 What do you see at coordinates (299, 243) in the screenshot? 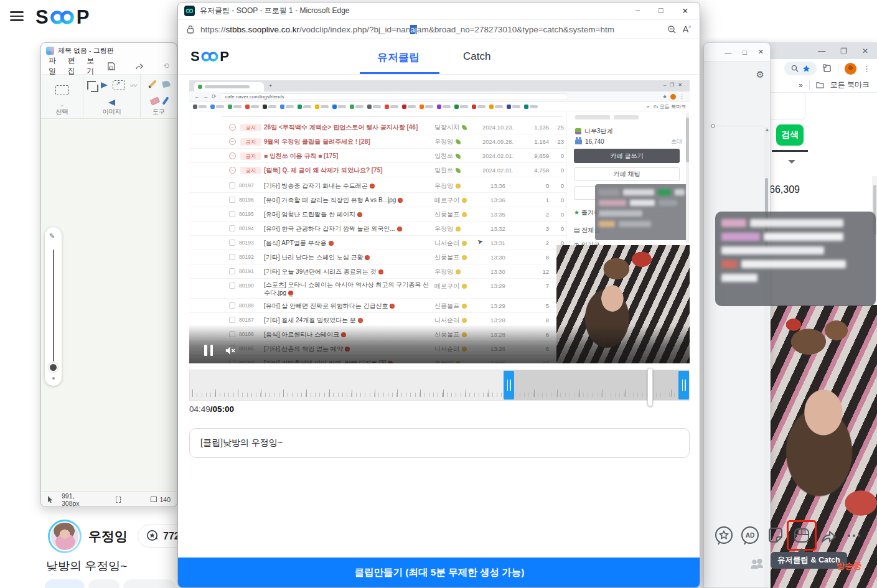
I see `post-title: [음식] APT열풍 부작용☺` at bounding box center [299, 243].